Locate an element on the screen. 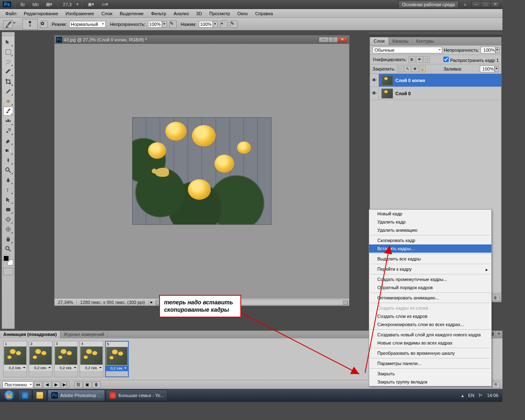  clock: 14:06 is located at coordinates (493, 395).